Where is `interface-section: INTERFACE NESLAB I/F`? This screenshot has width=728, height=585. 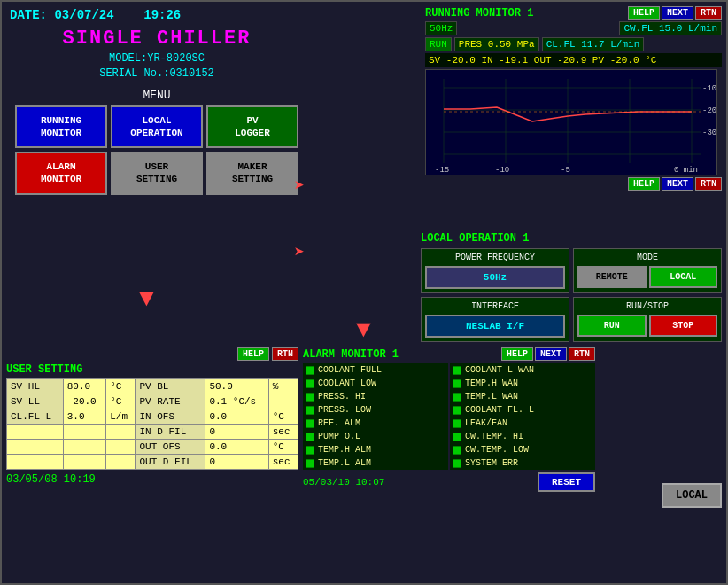
interface-section: INTERFACE NESLAB I/F is located at coordinates (495, 319).